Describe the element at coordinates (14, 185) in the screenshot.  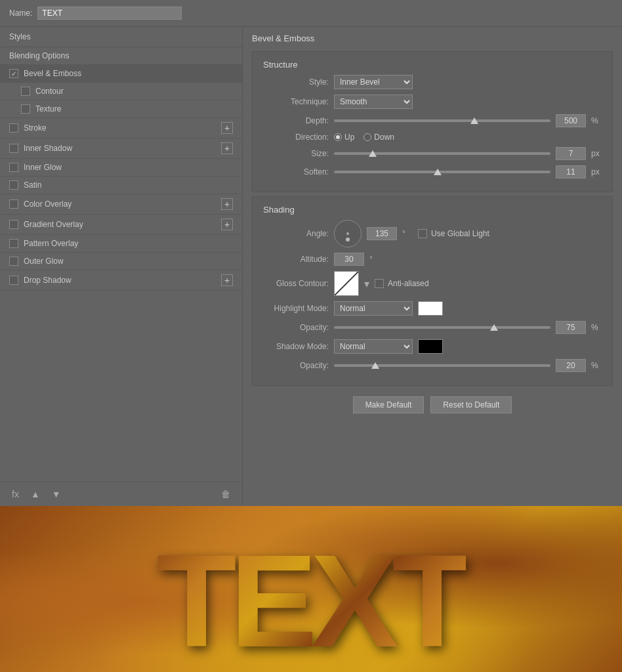
I see `satin-checkbox` at that location.